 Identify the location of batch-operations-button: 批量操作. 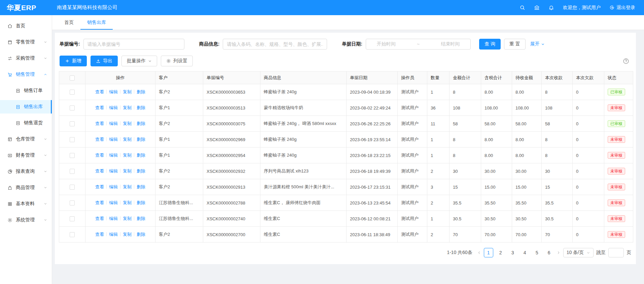
(139, 61).